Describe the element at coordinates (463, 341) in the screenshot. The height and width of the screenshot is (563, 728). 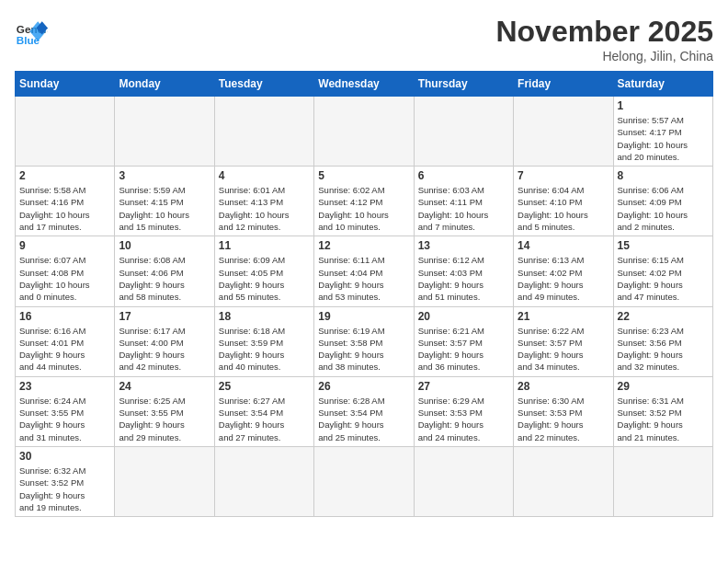
I see `table-row: 20Sunrise: 6:21 AM Sunset: 3:57 PM Dayli…` at that location.